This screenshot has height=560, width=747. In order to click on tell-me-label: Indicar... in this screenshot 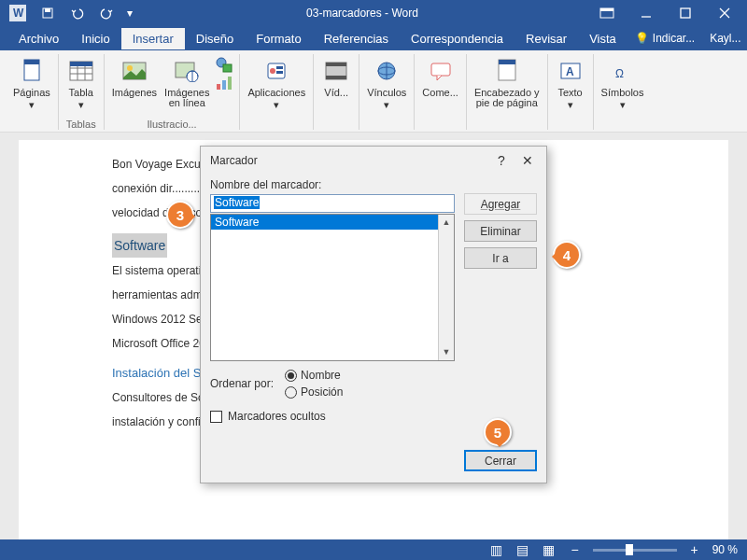, I will do `click(674, 38)`.